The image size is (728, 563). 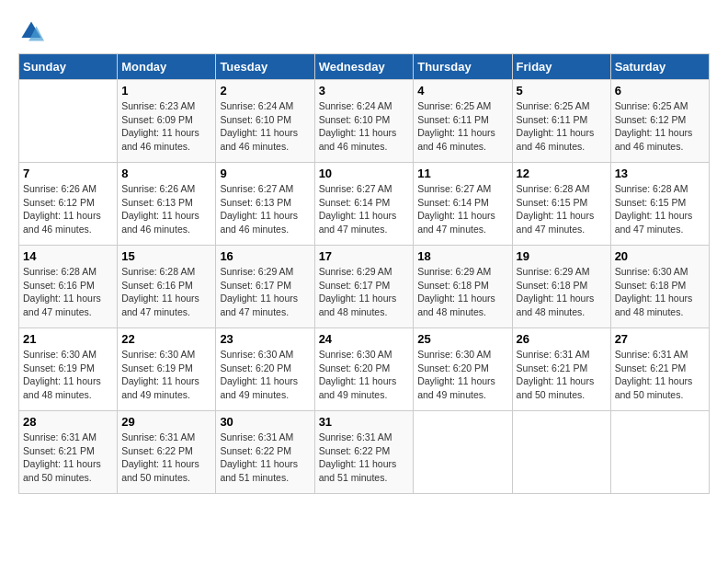 What do you see at coordinates (561, 204) in the screenshot?
I see `calendar-cell: 12Sunrise: 6:28 AM Sunset: 6:15 PM Dayli…` at bounding box center [561, 204].